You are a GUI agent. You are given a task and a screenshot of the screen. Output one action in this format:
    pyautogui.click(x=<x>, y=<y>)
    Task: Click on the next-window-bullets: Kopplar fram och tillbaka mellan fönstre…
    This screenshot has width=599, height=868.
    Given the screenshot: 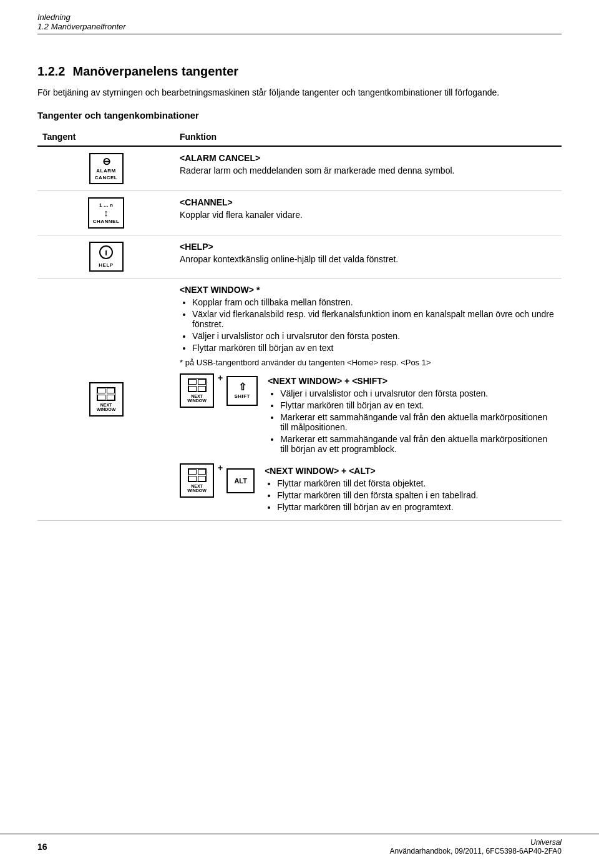 What is the action you would take?
    pyautogui.click(x=368, y=325)
    